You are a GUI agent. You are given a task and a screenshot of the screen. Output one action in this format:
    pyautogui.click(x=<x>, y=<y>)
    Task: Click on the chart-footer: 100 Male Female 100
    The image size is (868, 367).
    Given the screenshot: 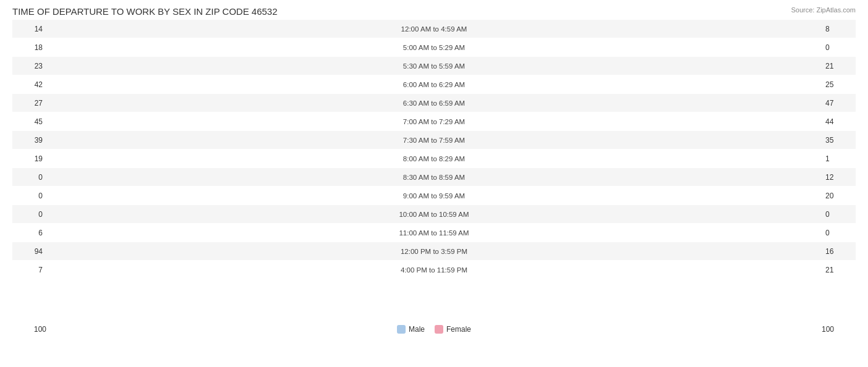 What is the action you would take?
    pyautogui.click(x=434, y=329)
    